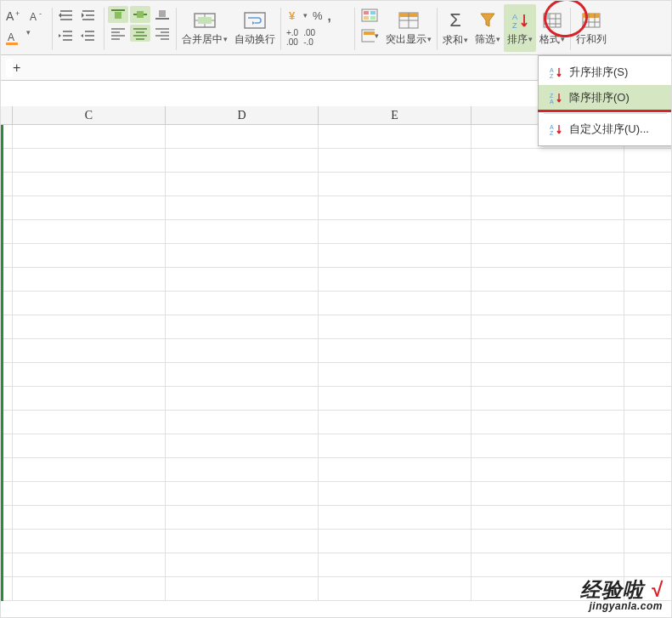  What do you see at coordinates (488, 28) in the screenshot?
I see `filter-button: 筛选▾` at bounding box center [488, 28].